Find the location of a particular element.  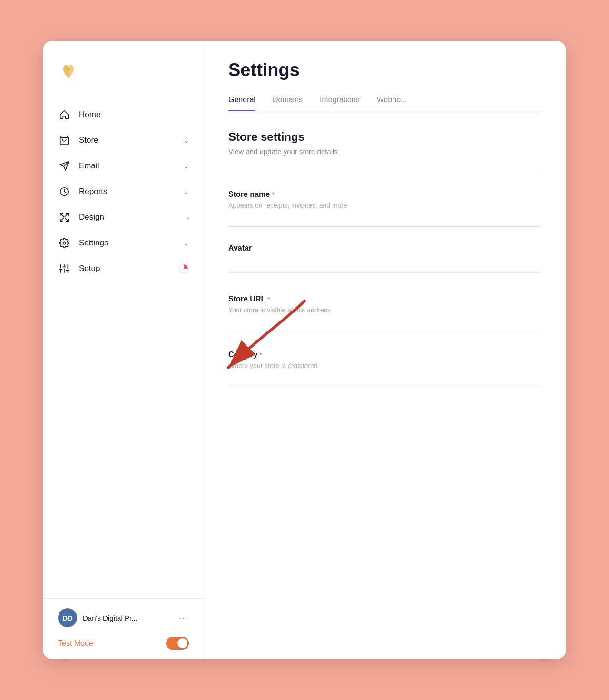

country-hint: Where your store is registered is located at coordinates (385, 366).